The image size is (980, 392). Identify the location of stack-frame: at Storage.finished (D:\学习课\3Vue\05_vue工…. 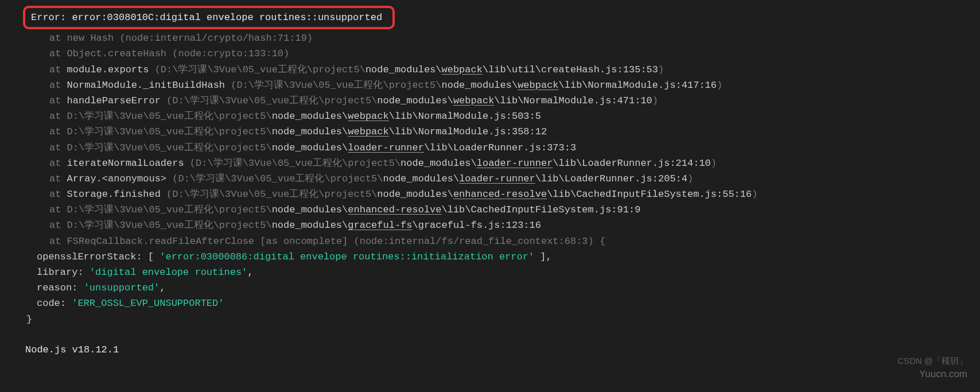
(501, 194).